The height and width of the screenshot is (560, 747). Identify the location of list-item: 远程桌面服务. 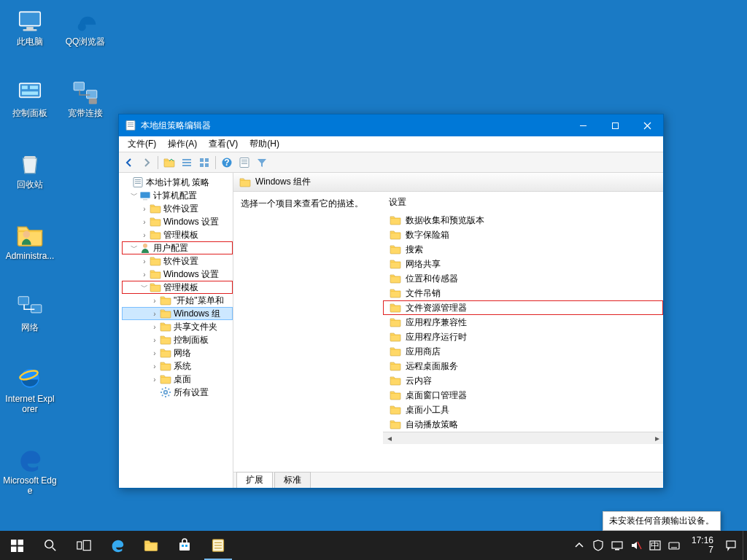
(523, 366).